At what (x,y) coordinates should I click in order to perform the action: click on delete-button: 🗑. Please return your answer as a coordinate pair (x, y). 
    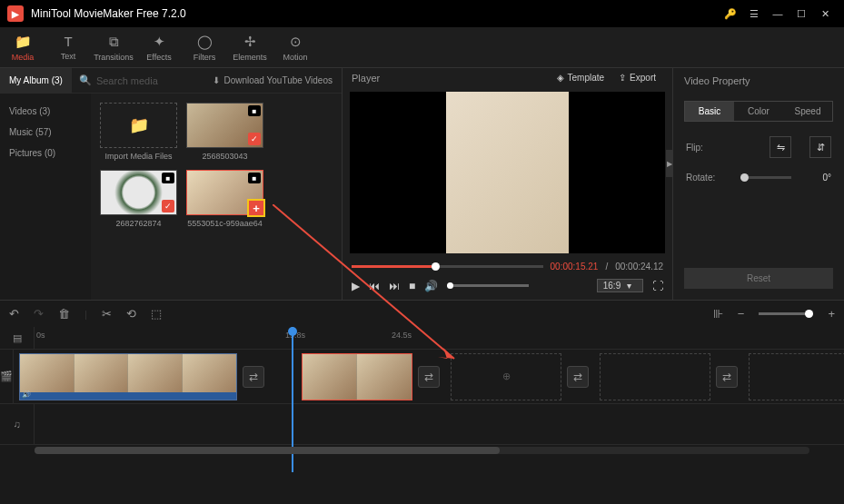
    Looking at the image, I should click on (64, 314).